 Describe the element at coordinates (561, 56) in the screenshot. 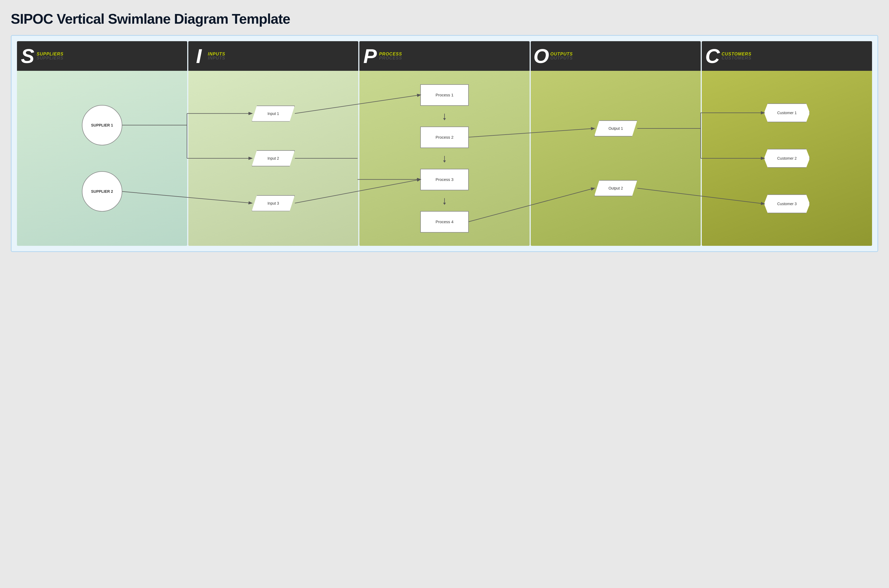

I see `lane-title-outputs: OUTPUTS OUTPUTS` at that location.